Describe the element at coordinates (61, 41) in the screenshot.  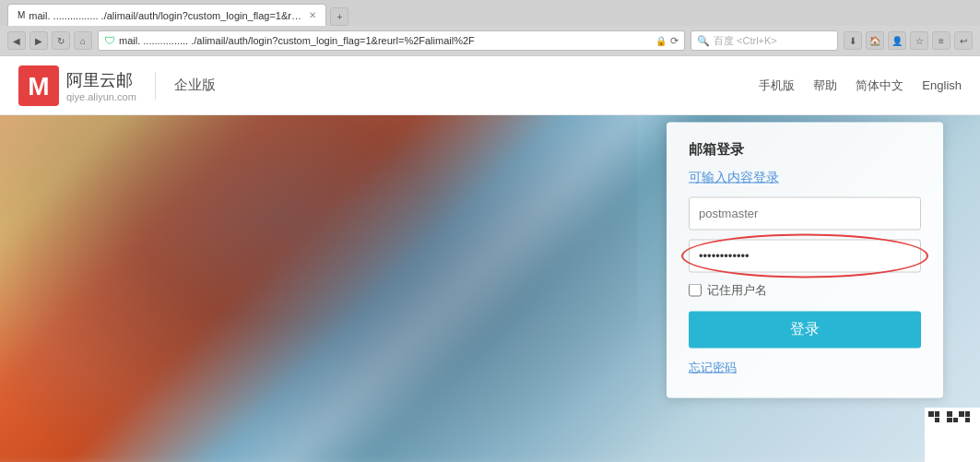
I see `reload-button: ↻` at that location.